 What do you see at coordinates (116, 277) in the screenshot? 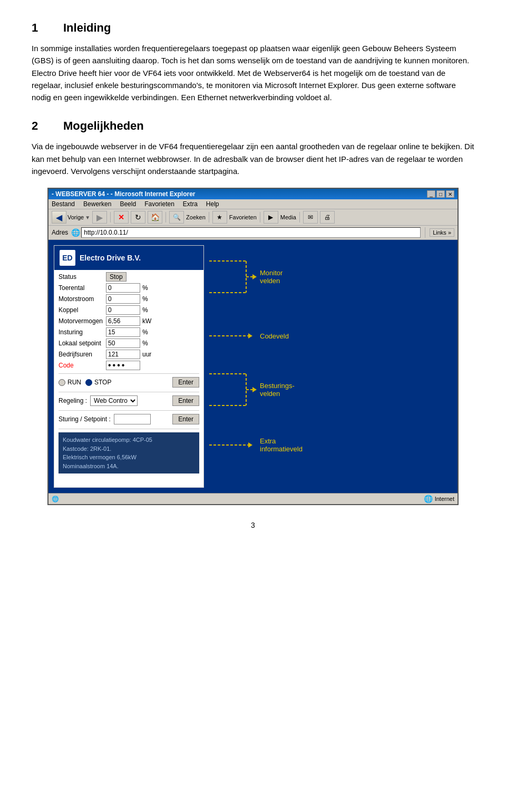
I see `status-value: Stop` at bounding box center [116, 277].